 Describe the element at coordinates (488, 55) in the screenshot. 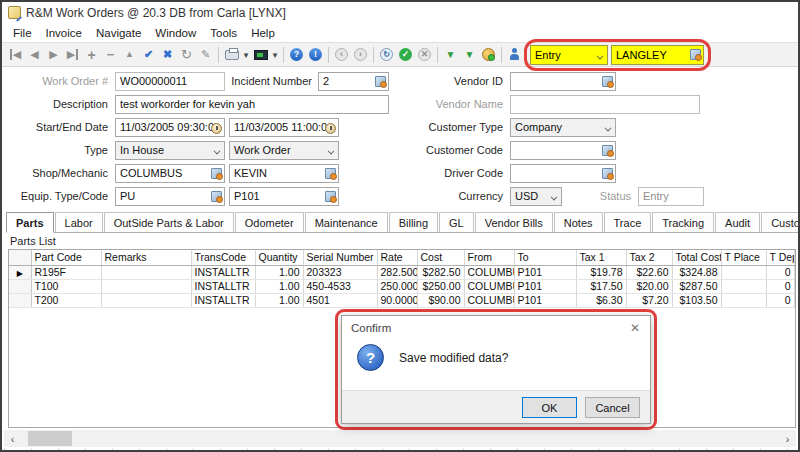

I see `permissions-button` at that location.